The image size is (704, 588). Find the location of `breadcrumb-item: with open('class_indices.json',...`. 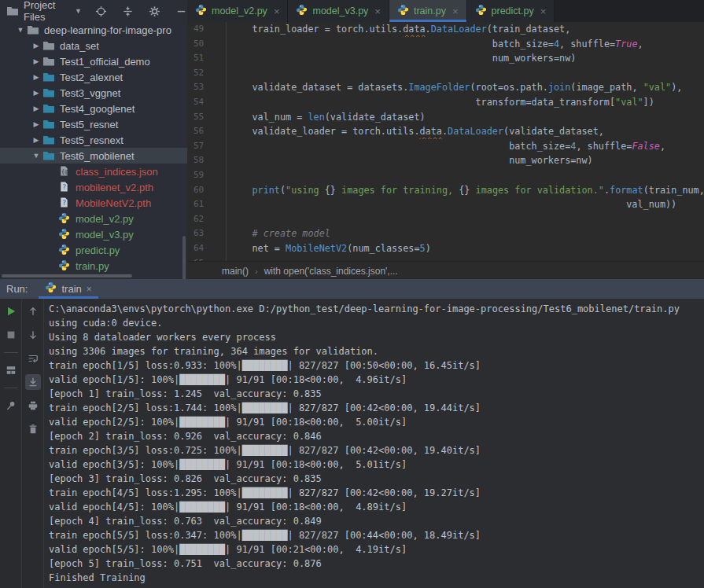

breadcrumb-item: with open('class_indices.json',... is located at coordinates (331, 271).